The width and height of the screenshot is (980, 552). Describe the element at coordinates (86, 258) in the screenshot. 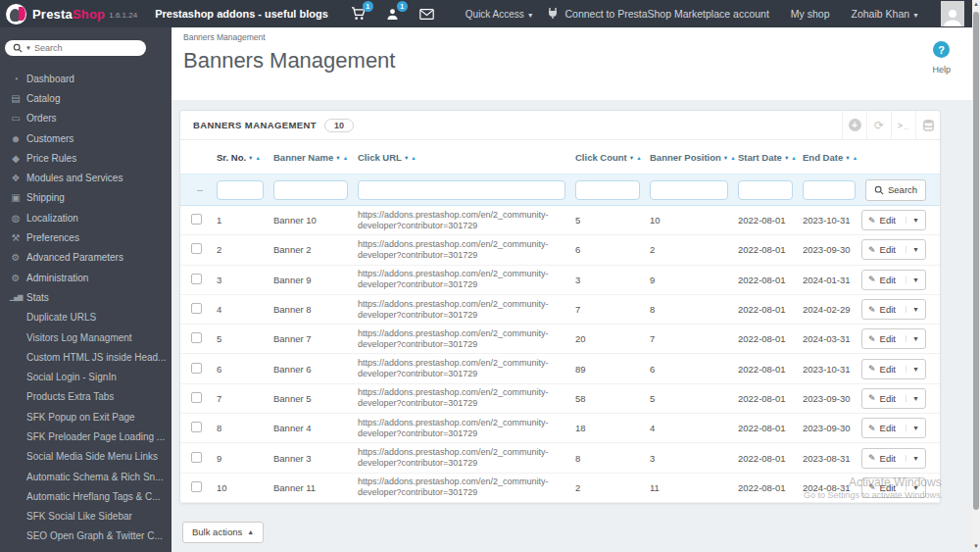

I see `sidebar-item: ⚙ Advanced Parameters` at that location.